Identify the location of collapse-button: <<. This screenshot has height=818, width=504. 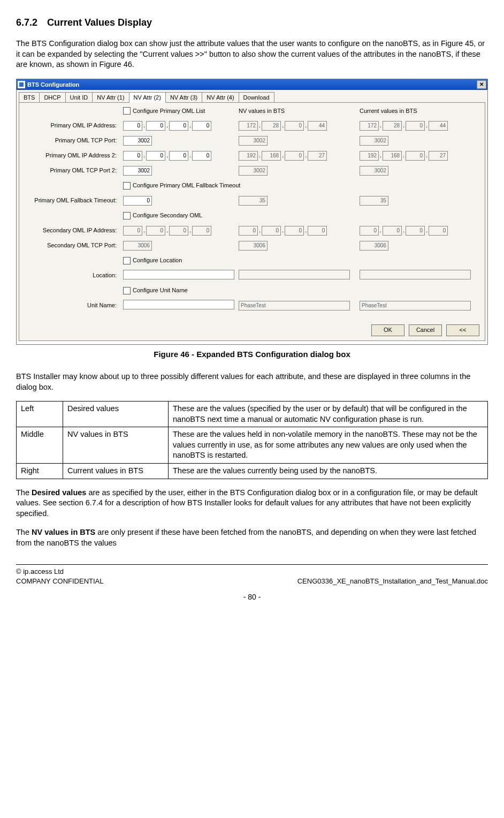
(463, 330).